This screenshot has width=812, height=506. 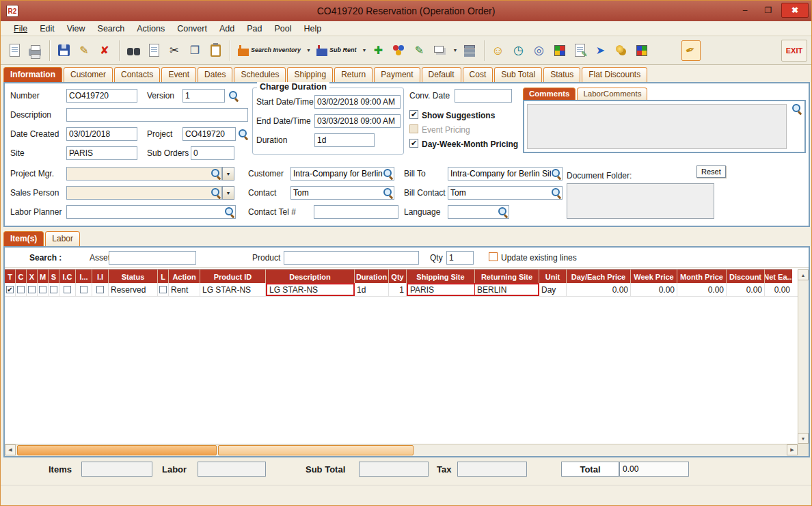 I want to click on hscroll-thumb, so click(x=117, y=450).